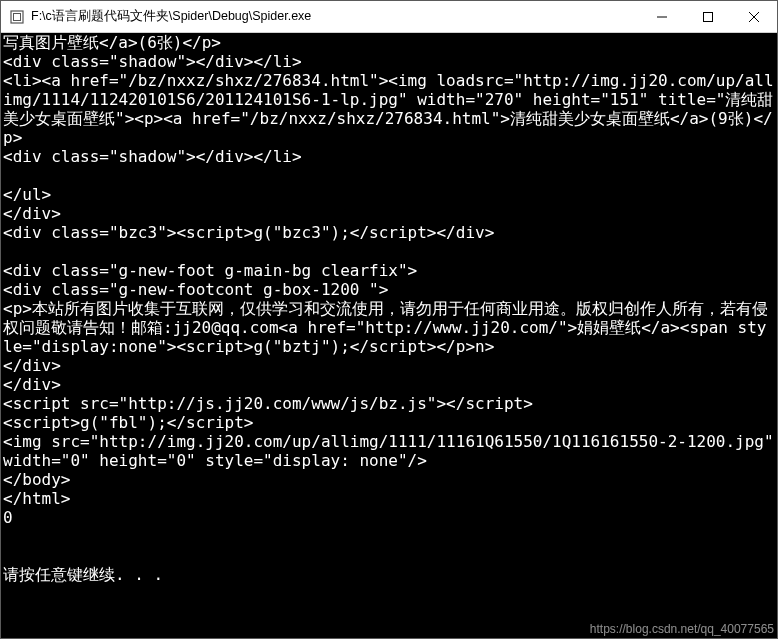 The width and height of the screenshot is (778, 639). What do you see at coordinates (389, 232) in the screenshot?
I see `console-line: <div class="bzc3"><script>g("bzc3");</sc…` at bounding box center [389, 232].